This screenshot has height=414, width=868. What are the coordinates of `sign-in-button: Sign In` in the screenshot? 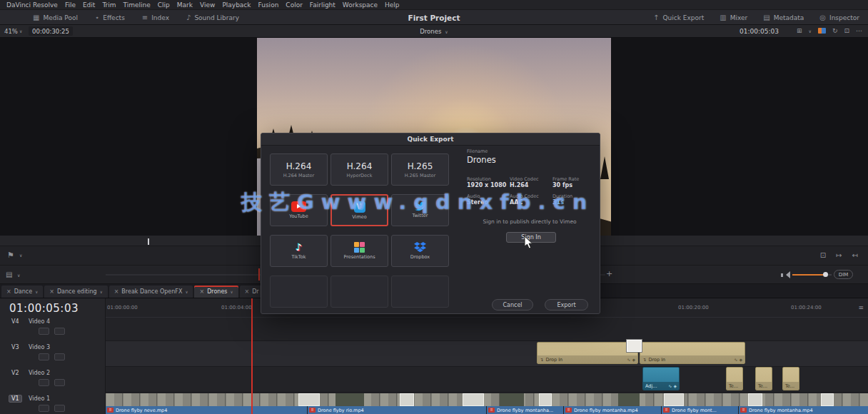 It's located at (531, 237).